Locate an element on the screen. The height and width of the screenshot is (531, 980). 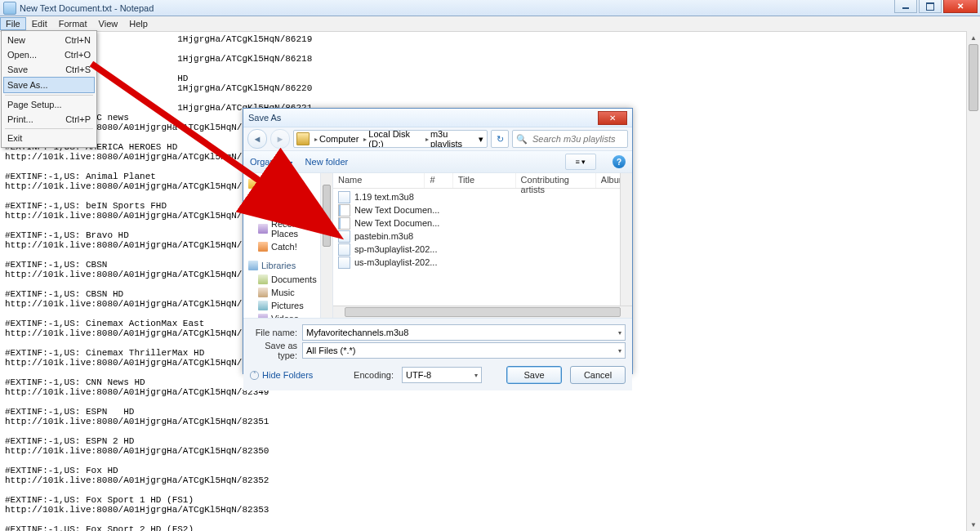
menu-pagesetup: Page Setup... is located at coordinates (49, 105).